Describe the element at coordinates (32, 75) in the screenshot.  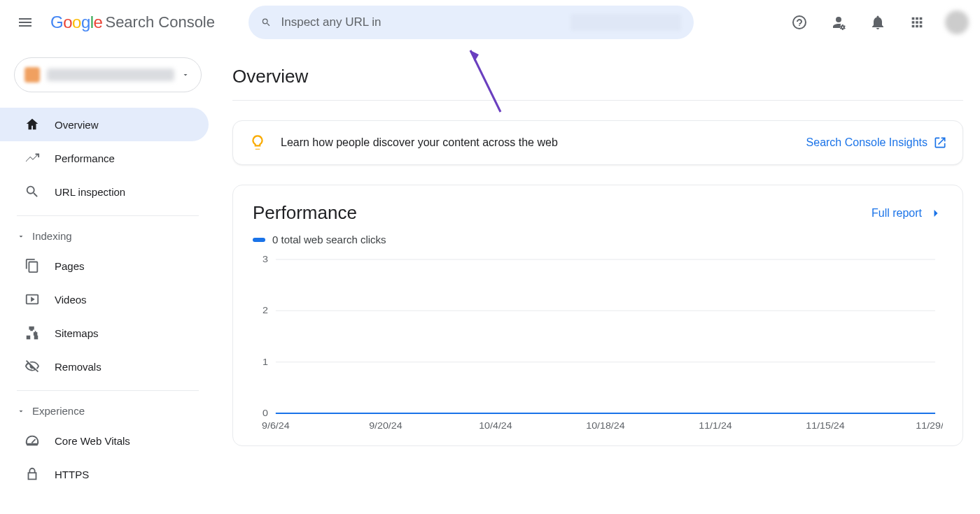
I see `property-favicon` at that location.